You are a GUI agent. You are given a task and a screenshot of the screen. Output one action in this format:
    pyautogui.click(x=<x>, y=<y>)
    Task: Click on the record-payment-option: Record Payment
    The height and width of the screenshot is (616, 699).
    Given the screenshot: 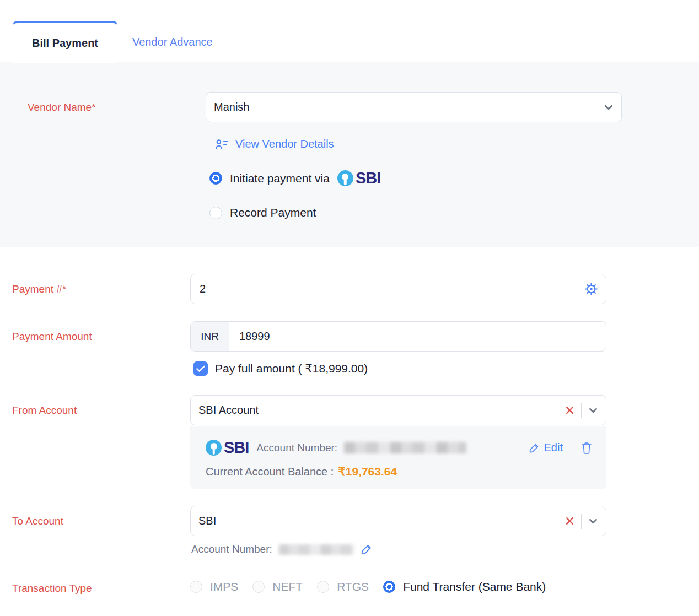 What is the action you would take?
    pyautogui.click(x=416, y=213)
    